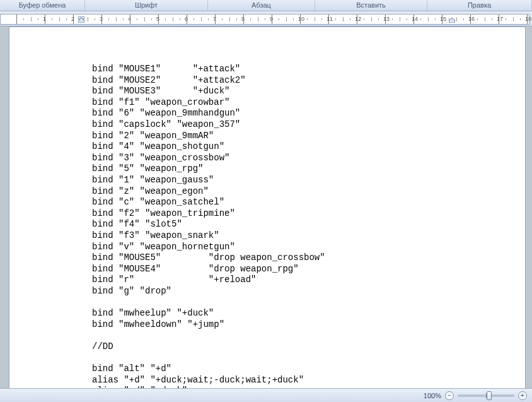 The image size is (532, 402). I want to click on horizontal-ruler: 123456789101112131415161718, so click(265, 19).